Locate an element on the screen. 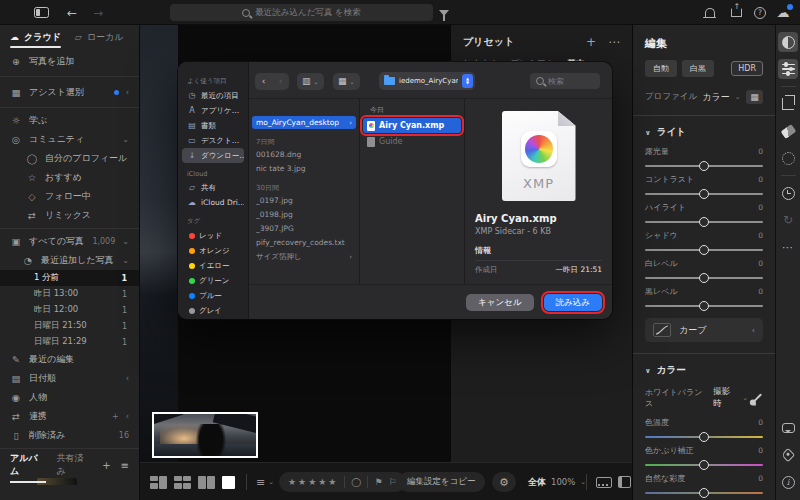  sidebar-item-learn: ☼学ぶ is located at coordinates (70, 120).